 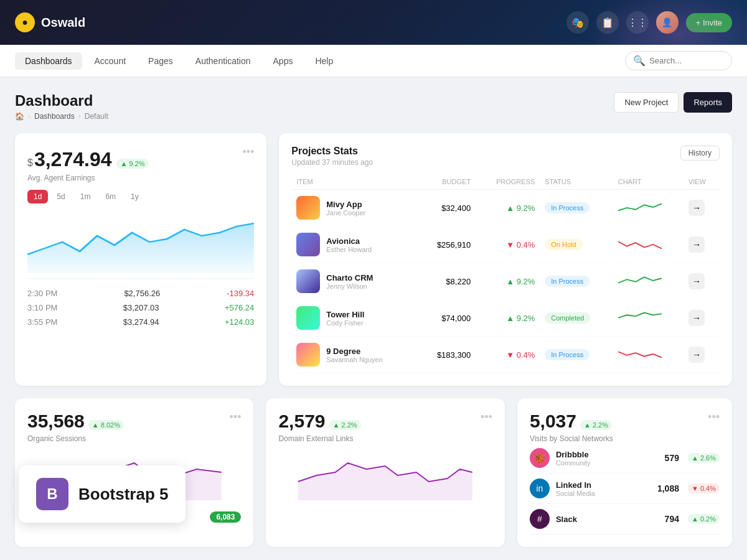 What do you see at coordinates (708, 102) in the screenshot?
I see `reports-button: Reports` at bounding box center [708, 102].